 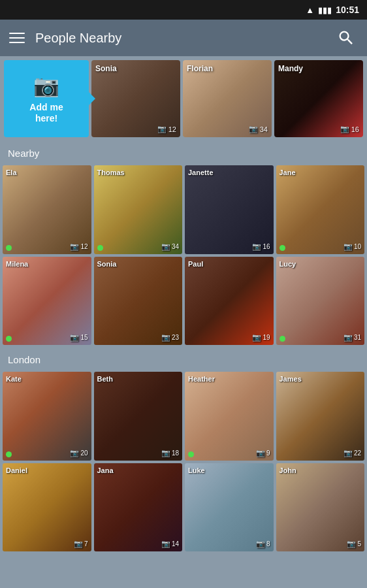 I want to click on photo-count: 📷22, so click(x=353, y=453).